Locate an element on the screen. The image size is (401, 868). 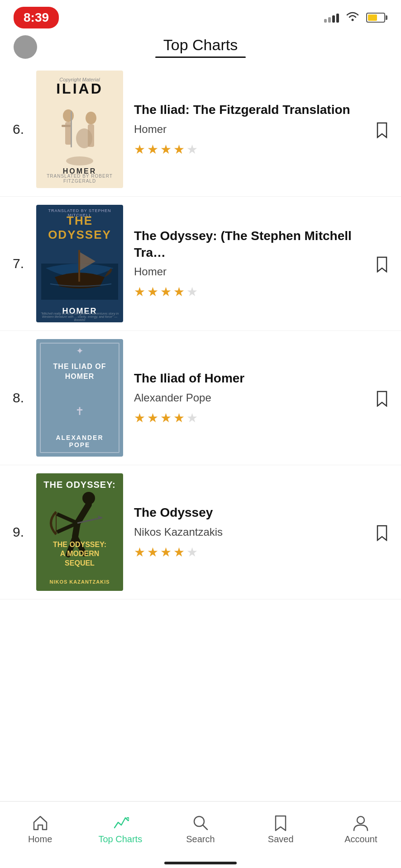
nav-item-saved: Saved is located at coordinates (281, 829).